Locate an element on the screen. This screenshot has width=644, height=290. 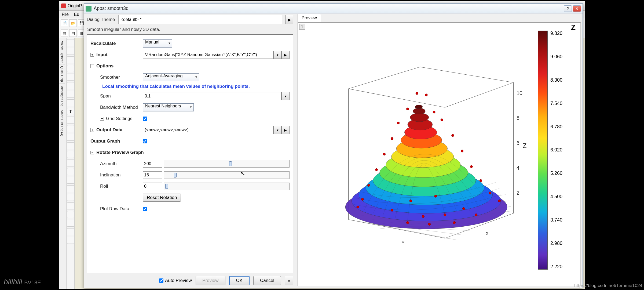
help-button: ? is located at coordinates (568, 9).